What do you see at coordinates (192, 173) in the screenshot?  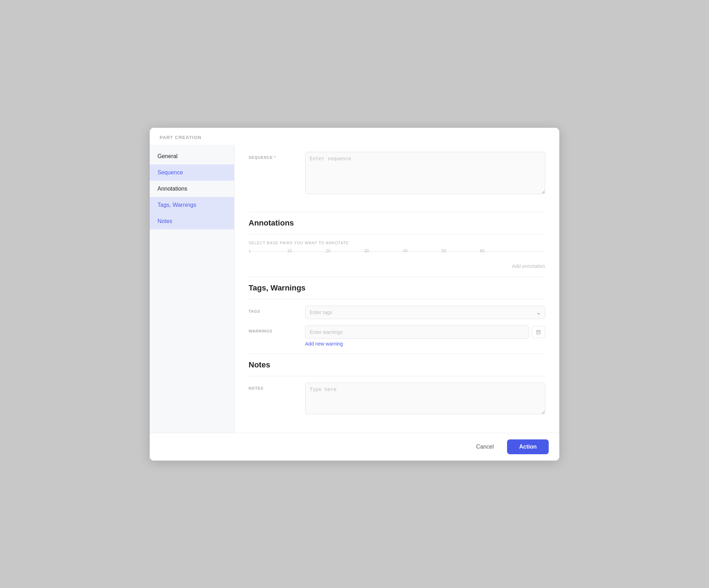 I see `sidebar-item-sequence: Sequence` at bounding box center [192, 173].